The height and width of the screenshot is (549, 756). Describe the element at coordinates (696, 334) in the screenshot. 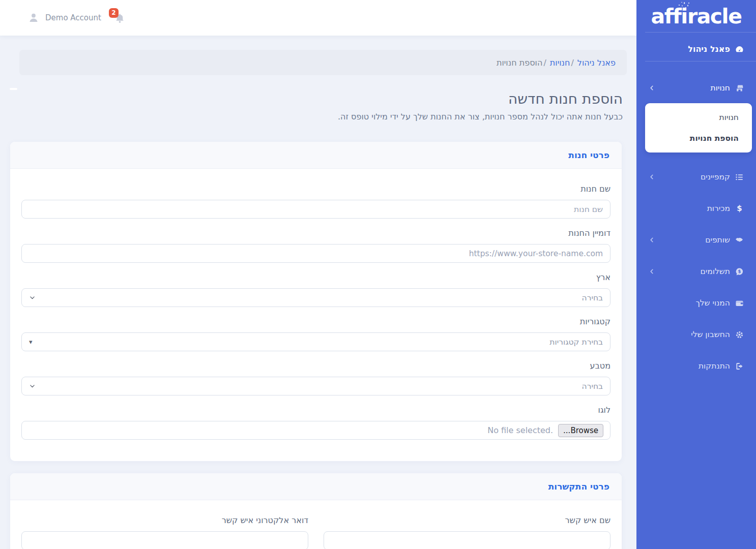

I see `sidebar-item-account: החשבון שלי` at that location.